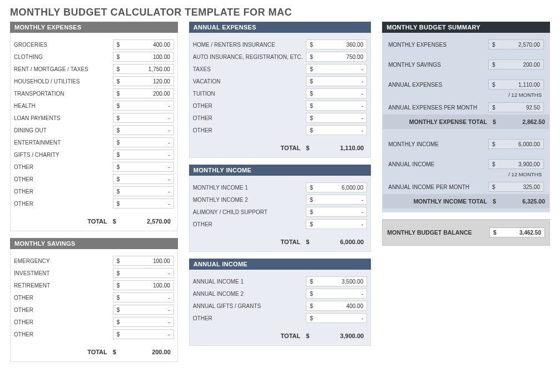 Image resolution: width=560 pixels, height=392 pixels. I want to click on line-item-row: TUITION$-, so click(280, 93).